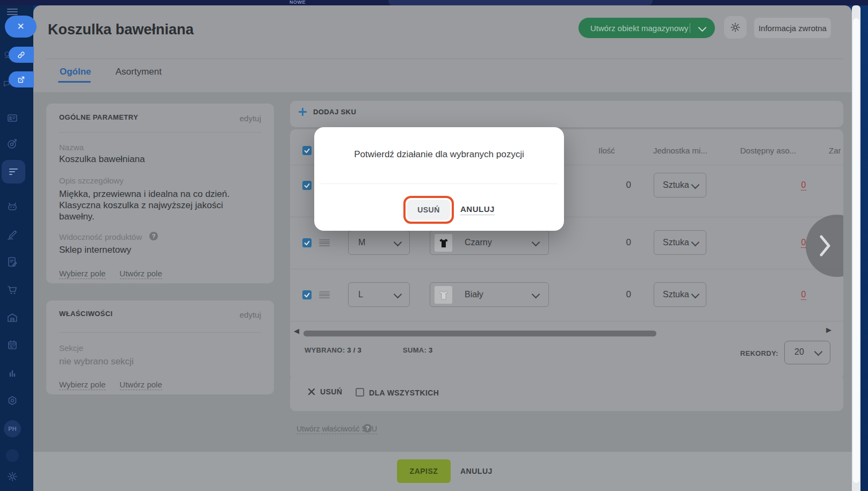  What do you see at coordinates (12, 477) in the screenshot?
I see `gear-icon` at bounding box center [12, 477].